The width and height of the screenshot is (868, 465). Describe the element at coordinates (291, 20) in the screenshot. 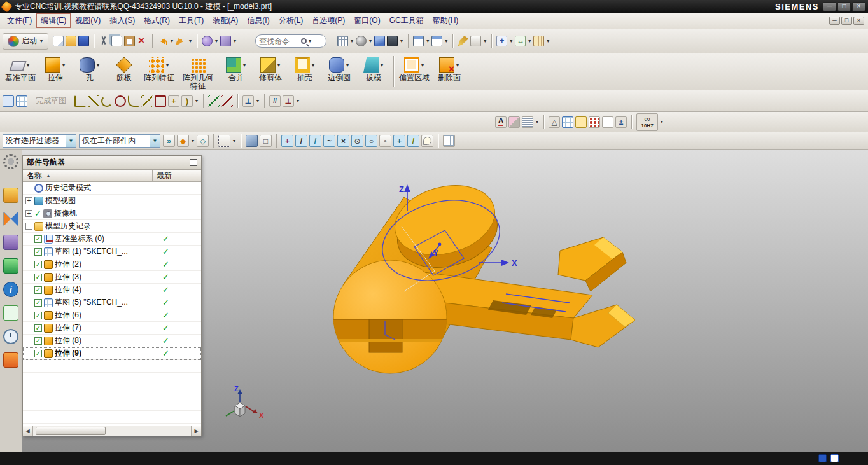

I see `menu-item-9: 分析(L)` at that location.